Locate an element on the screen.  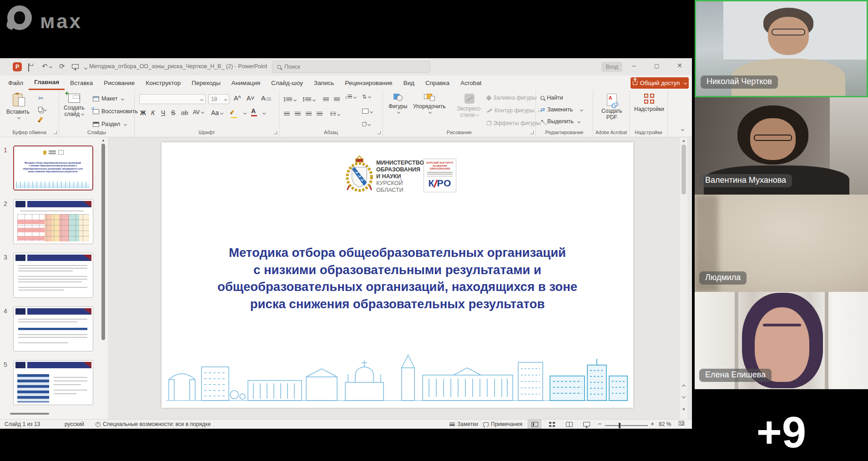
grow-font-icon: А^ is located at coordinates (237, 98).